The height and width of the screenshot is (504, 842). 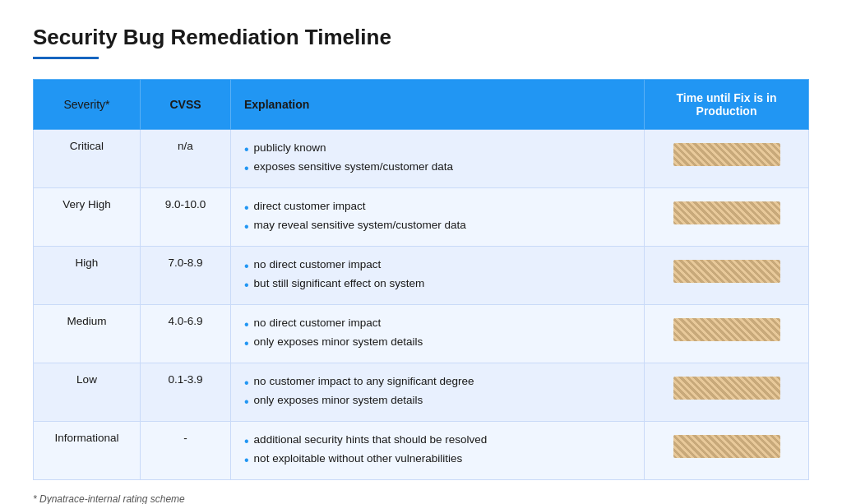 What do you see at coordinates (186, 451) in the screenshot?
I see `cell-cvss: -` at bounding box center [186, 451].